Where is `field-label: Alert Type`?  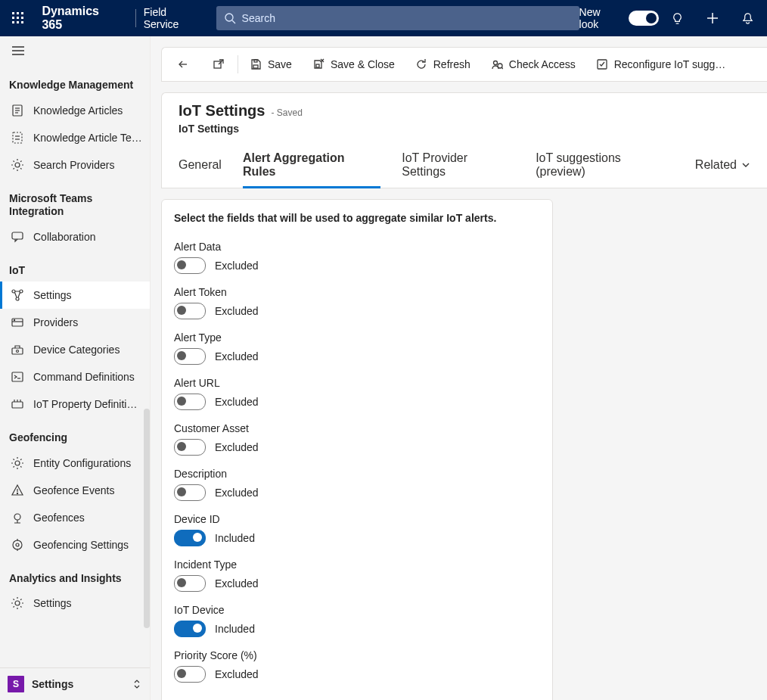 field-label: Alert Type is located at coordinates (356, 338).